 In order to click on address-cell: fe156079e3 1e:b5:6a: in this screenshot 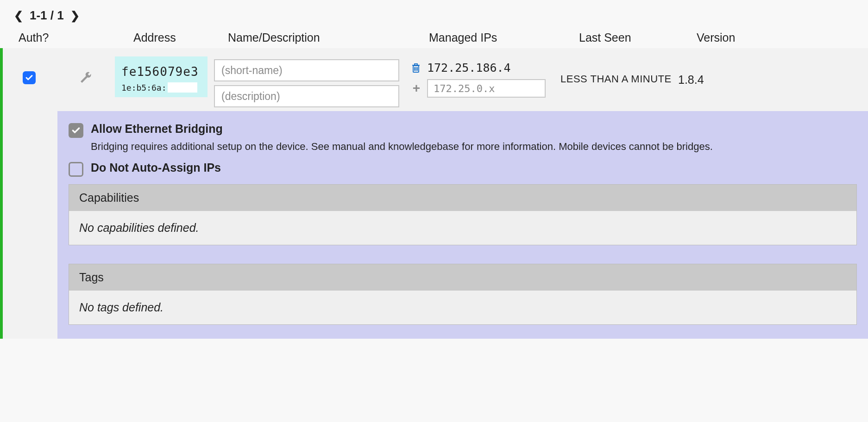, I will do `click(161, 77)`.